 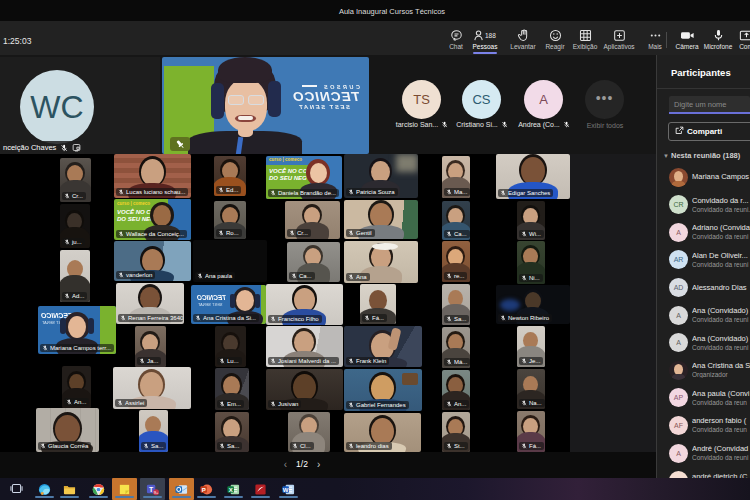 What do you see at coordinates (490, 36) in the screenshot?
I see `svg-text: 188` at bounding box center [490, 36].